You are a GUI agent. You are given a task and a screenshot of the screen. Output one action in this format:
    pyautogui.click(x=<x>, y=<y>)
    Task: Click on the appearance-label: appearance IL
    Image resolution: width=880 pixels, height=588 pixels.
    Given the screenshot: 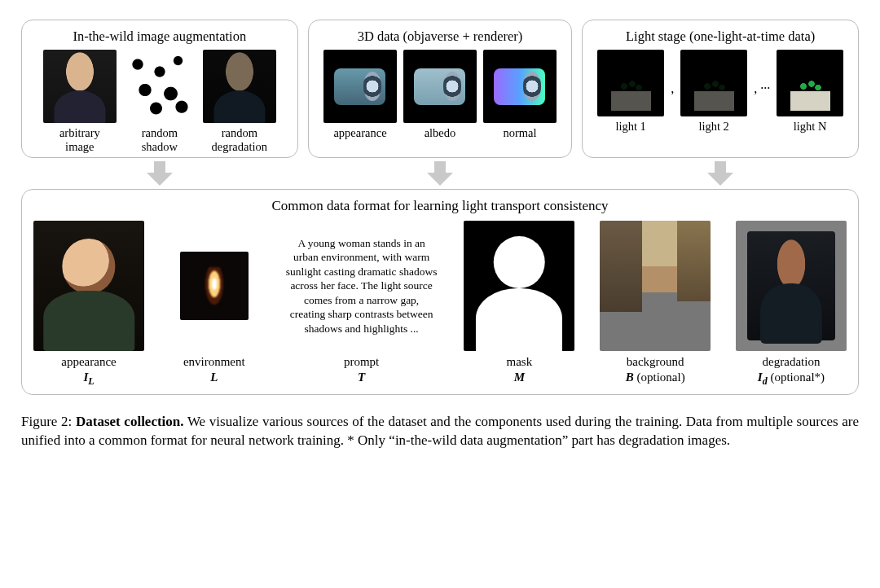 What is the action you would take?
    pyautogui.click(x=88, y=371)
    